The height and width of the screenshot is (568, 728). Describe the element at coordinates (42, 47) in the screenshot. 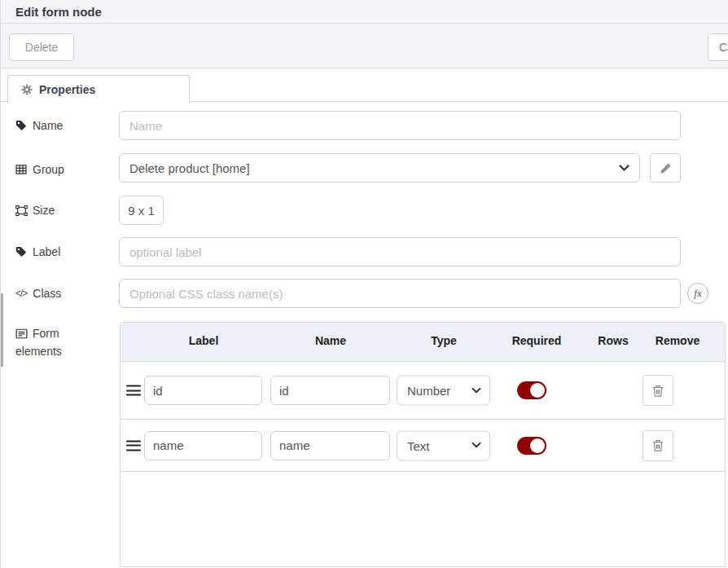

I see `delete-button: Delete` at that location.